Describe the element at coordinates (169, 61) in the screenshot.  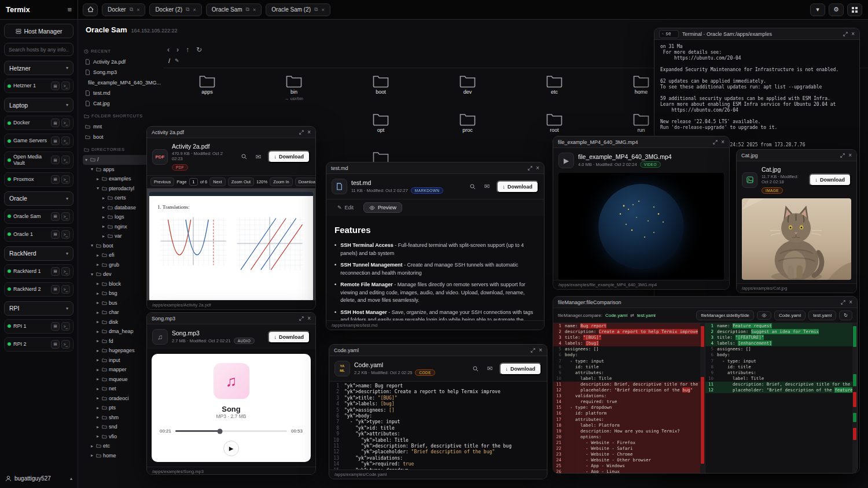
I see `breadcrumb-path: /` at that location.